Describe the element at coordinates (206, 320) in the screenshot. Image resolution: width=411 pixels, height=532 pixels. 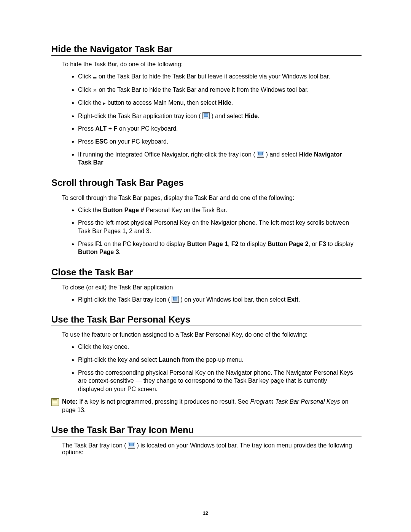
I see `heading-personal: Use the Task Bar Personal Keys` at that location.